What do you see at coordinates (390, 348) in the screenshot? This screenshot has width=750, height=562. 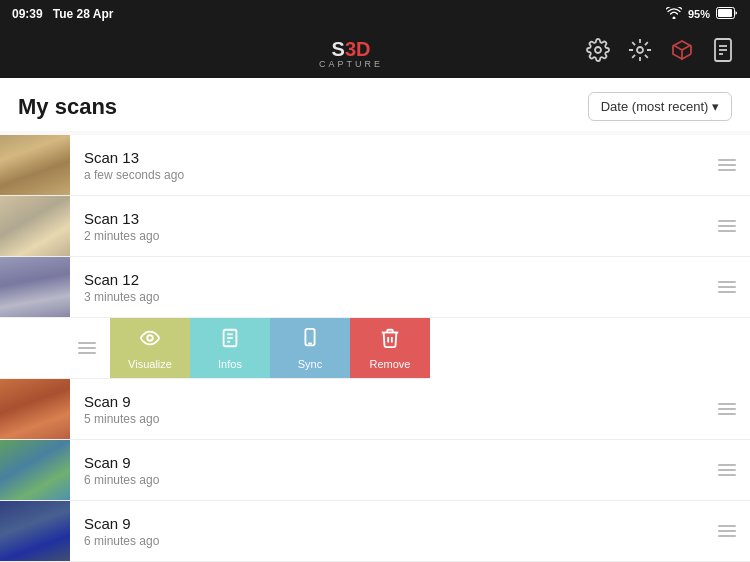 I see `remove-button: Remove` at bounding box center [390, 348].